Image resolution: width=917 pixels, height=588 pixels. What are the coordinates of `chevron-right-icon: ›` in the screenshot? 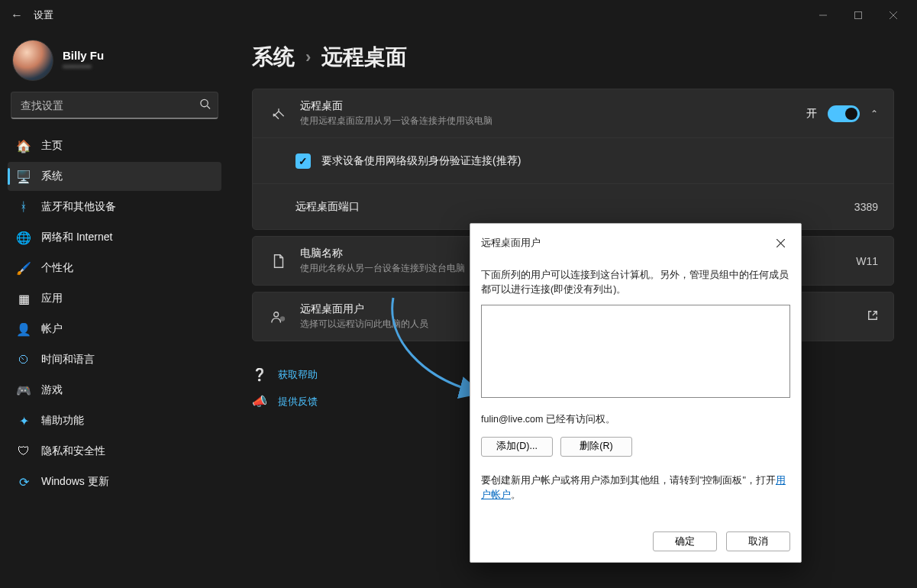 It's located at (308, 57).